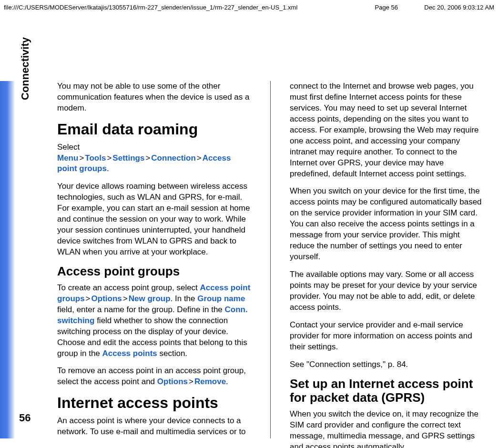  I want to click on nav-item: Menu, so click(68, 158).